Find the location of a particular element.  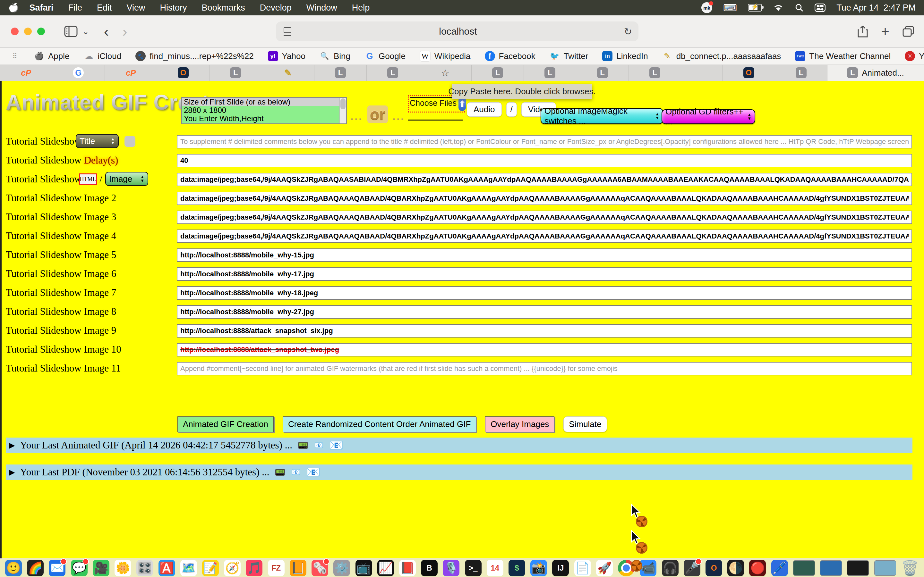

image6-input is located at coordinates (544, 274).